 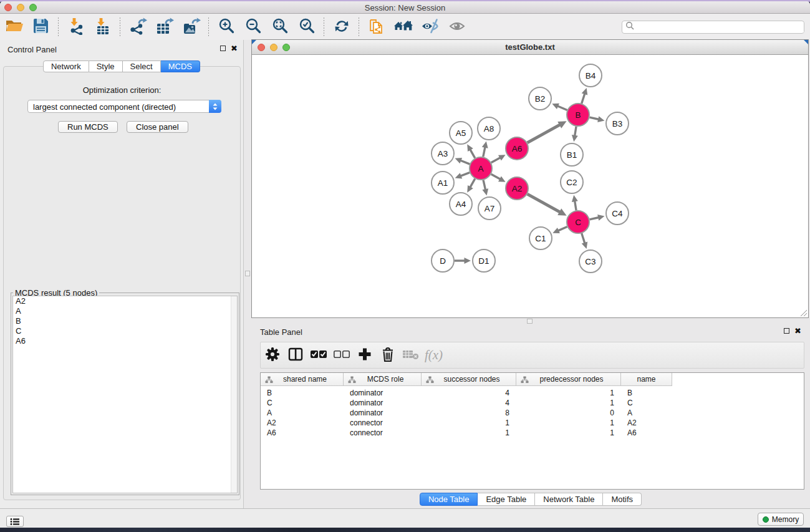 What do you see at coordinates (517, 148) in the screenshot?
I see `graph-node-A6: A6` at bounding box center [517, 148].